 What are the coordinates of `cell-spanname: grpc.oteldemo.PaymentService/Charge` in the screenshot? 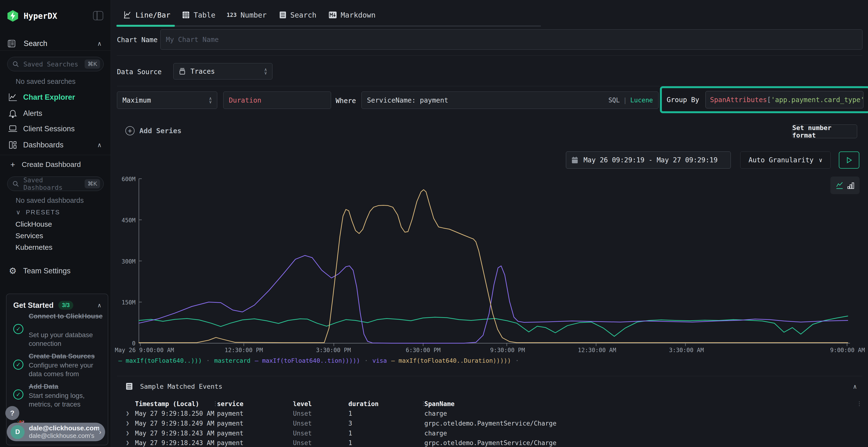 It's located at (491, 423).